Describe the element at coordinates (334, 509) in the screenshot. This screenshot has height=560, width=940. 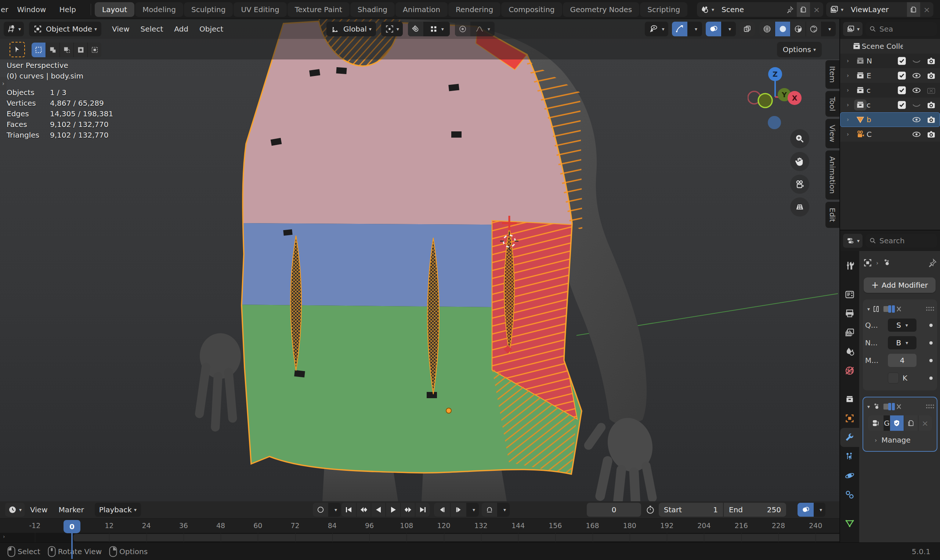
I see `auto-key-dropdown: ▾` at that location.